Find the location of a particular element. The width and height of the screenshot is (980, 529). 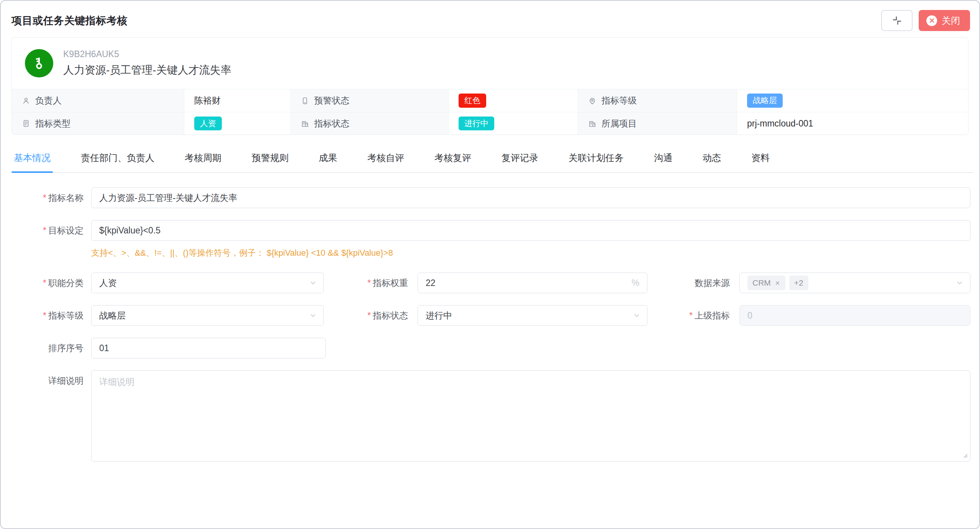

page-title: 项目或任务关键指标考核 is located at coordinates (70, 21).